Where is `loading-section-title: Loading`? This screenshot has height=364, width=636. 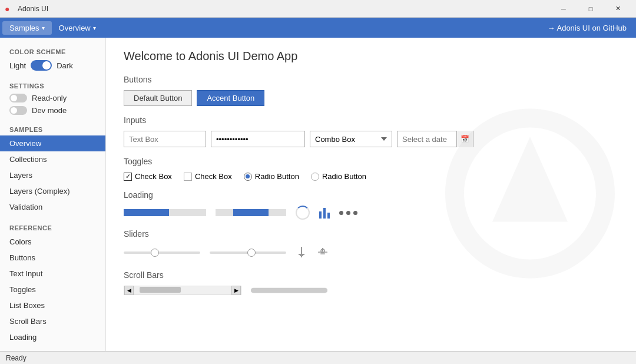 loading-section-title: Loading is located at coordinates (371, 195).